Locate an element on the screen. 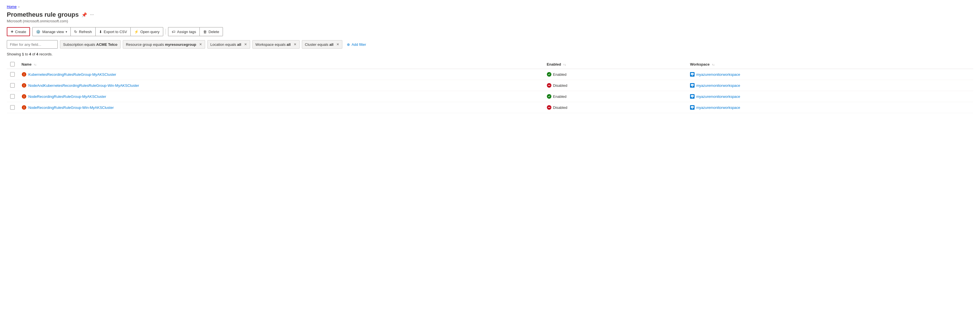  export-csv-button: ⬇ Export to CSV is located at coordinates (113, 32).